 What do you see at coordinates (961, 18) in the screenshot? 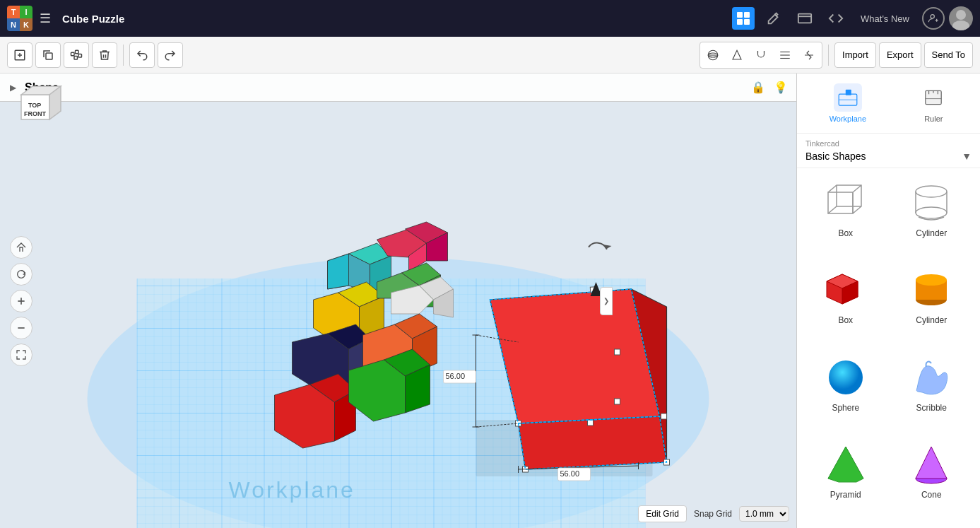
I see `user-avatar` at bounding box center [961, 18].